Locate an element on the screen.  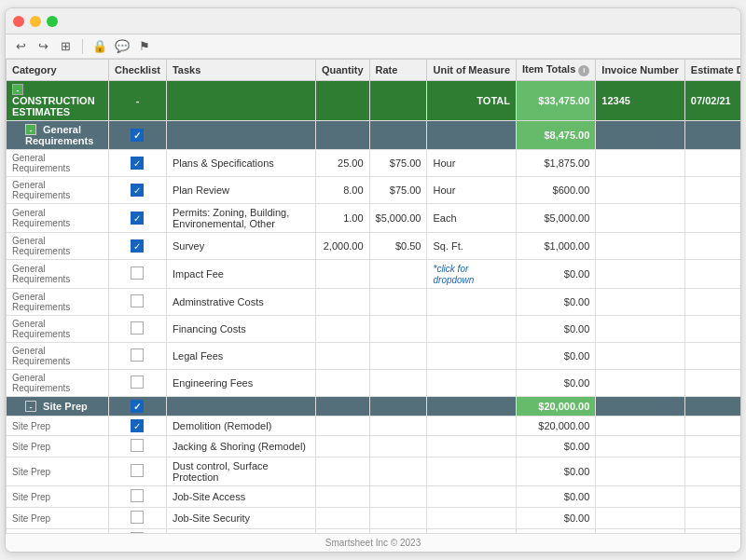
site-prep-unit is located at coordinates (472, 406).